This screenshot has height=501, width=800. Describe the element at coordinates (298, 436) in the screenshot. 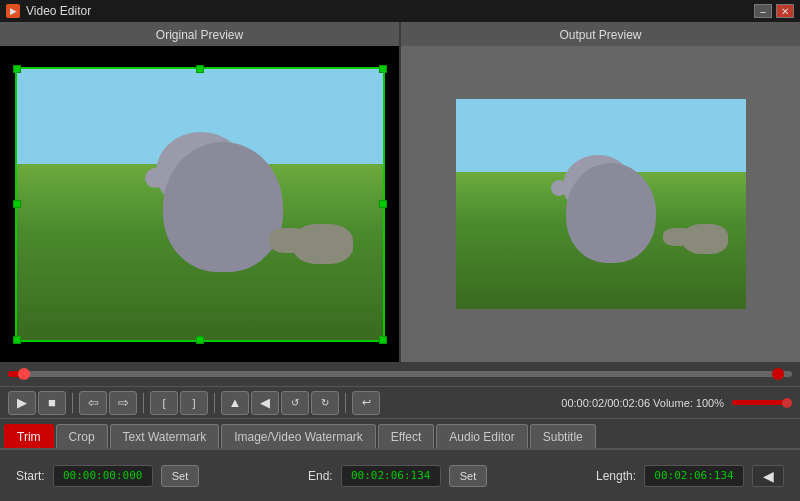

I see `tab-image-video-watermark: Image/Video Watermark` at that location.